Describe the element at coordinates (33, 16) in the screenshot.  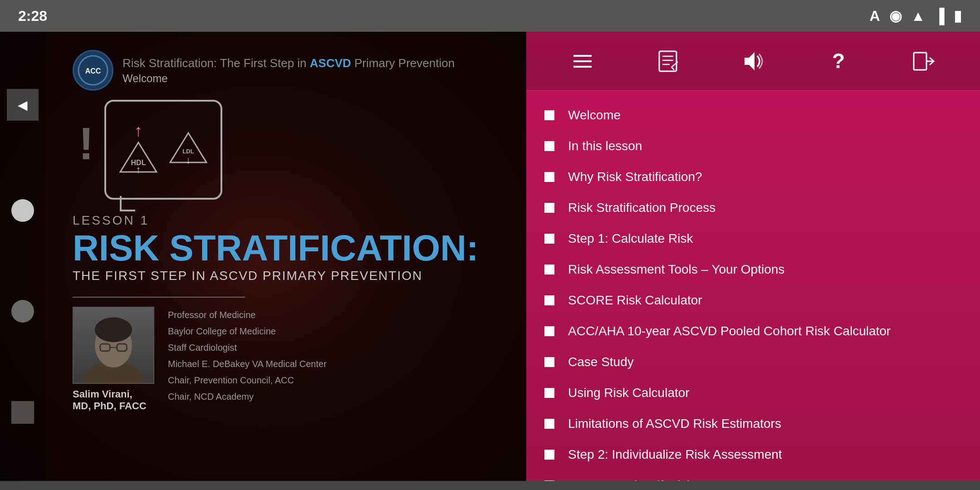
I see `time-display: 2:28` at that location.